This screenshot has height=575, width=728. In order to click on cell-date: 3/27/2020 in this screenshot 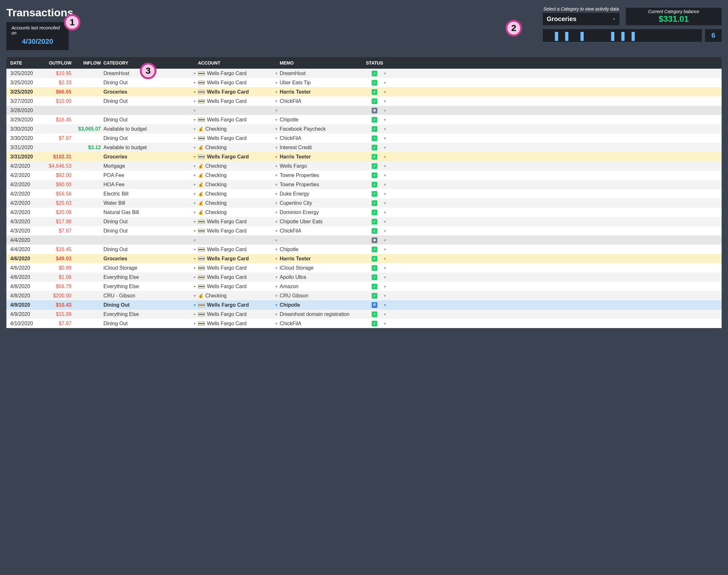, I will do `click(26, 101)`.